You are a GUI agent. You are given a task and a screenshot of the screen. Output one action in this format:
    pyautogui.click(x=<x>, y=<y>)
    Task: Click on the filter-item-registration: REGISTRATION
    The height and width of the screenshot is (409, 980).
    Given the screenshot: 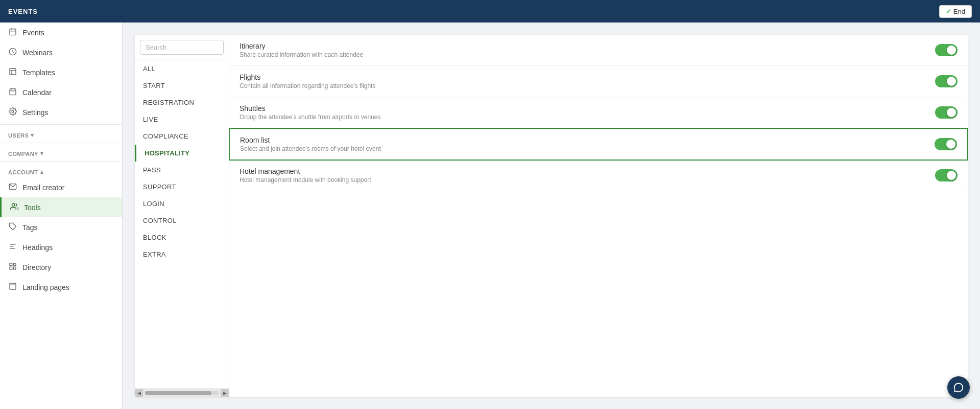 What is the action you would take?
    pyautogui.click(x=182, y=102)
    